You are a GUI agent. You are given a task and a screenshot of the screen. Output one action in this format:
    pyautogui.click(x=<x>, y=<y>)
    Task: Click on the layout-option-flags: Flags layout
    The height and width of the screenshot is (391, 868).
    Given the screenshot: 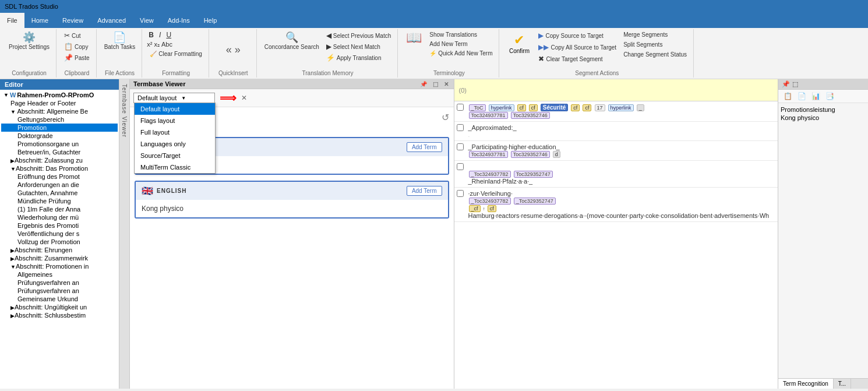 What is the action you would take?
    pyautogui.click(x=175, y=121)
    